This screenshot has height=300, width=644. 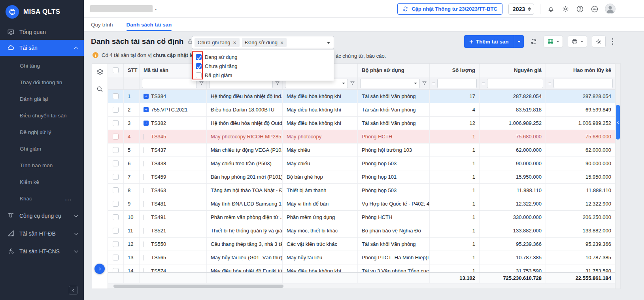 What do you see at coordinates (329, 43) in the screenshot?
I see `chevron-down-icon` at bounding box center [329, 43].